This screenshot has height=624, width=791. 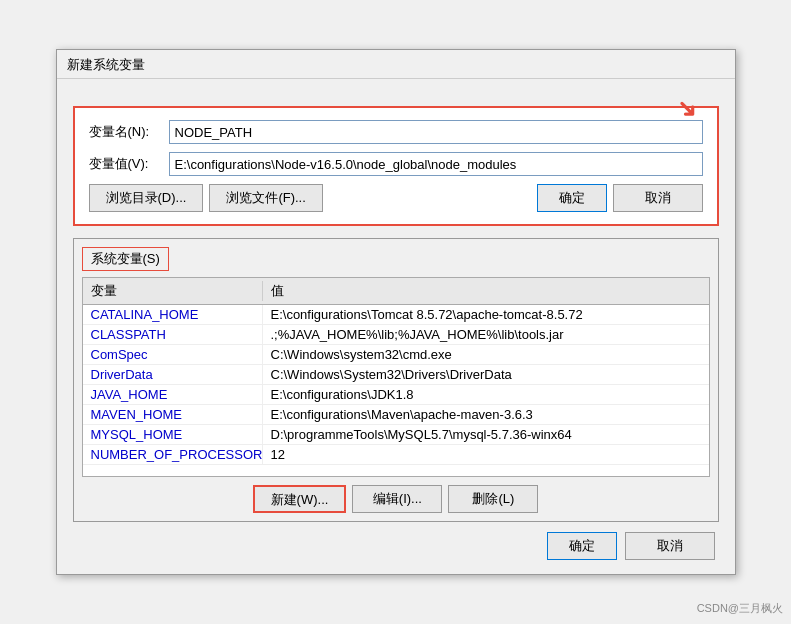 What do you see at coordinates (396, 315) in the screenshot?
I see `table-row: CATALINA_HOMEE:\configurations\Tomcat 8.…` at bounding box center [396, 315].